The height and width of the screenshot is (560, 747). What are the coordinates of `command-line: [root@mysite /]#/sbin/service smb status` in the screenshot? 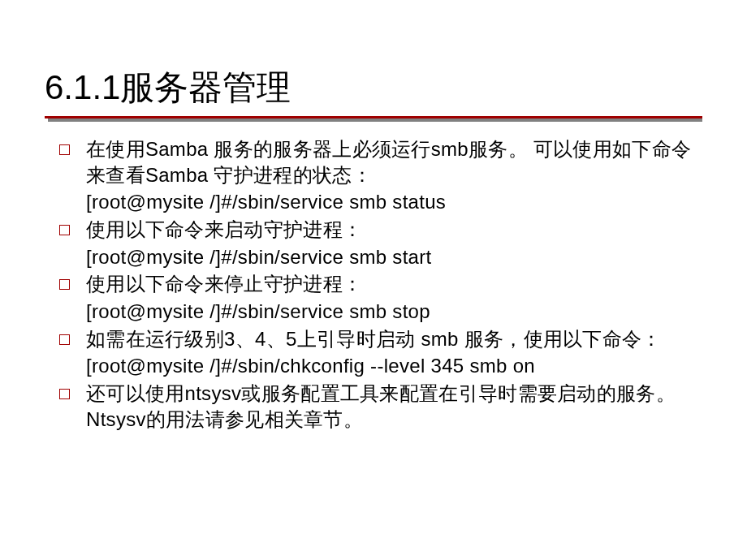 It's located at (395, 202).